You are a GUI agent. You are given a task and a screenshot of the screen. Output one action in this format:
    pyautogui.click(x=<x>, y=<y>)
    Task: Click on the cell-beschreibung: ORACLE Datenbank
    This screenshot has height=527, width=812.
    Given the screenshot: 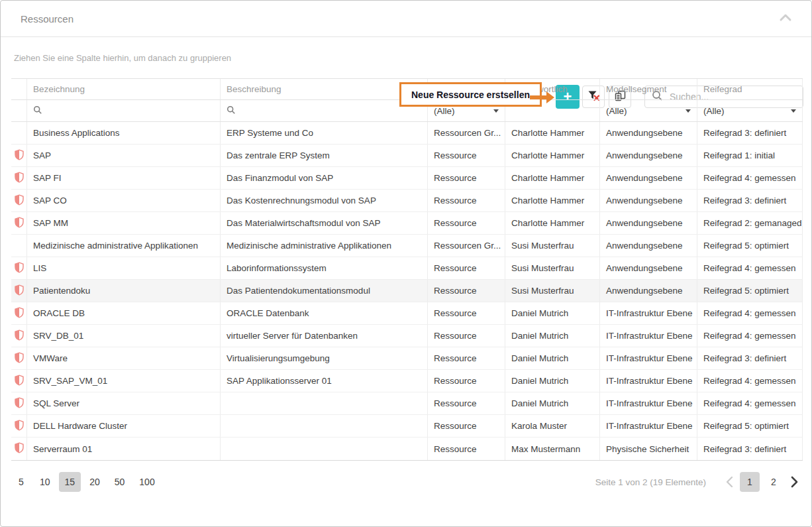 What is the action you would take?
    pyautogui.click(x=325, y=313)
    